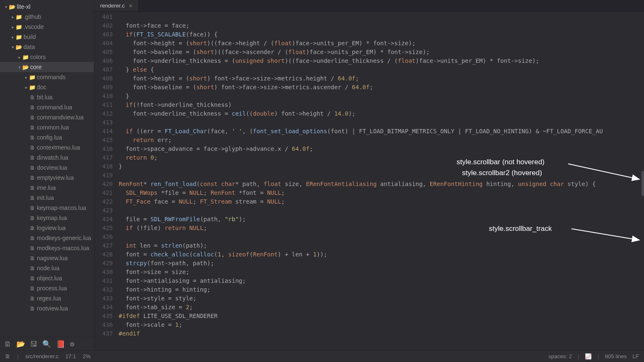  What do you see at coordinates (382, 272) in the screenshot?
I see `code-line: font->size = size;` at bounding box center [382, 272].